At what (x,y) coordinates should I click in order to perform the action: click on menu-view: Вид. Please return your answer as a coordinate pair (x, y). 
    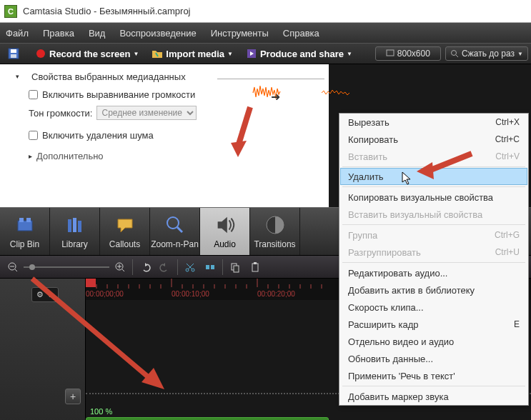
    Looking at the image, I should click on (97, 33).